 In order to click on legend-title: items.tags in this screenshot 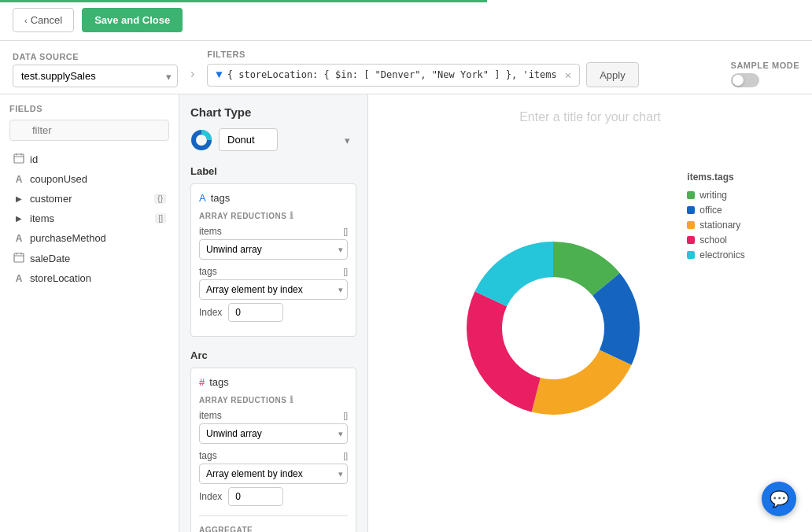, I will do `click(716, 177)`.